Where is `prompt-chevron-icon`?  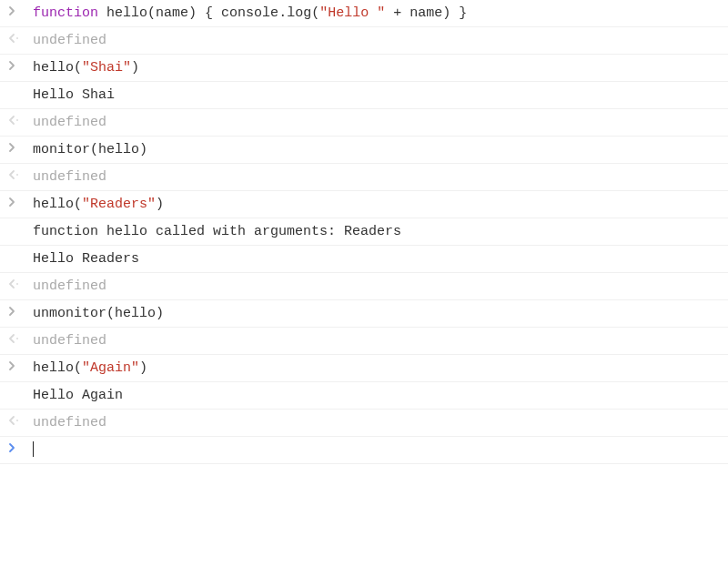 prompt-chevron-icon is located at coordinates (16, 448).